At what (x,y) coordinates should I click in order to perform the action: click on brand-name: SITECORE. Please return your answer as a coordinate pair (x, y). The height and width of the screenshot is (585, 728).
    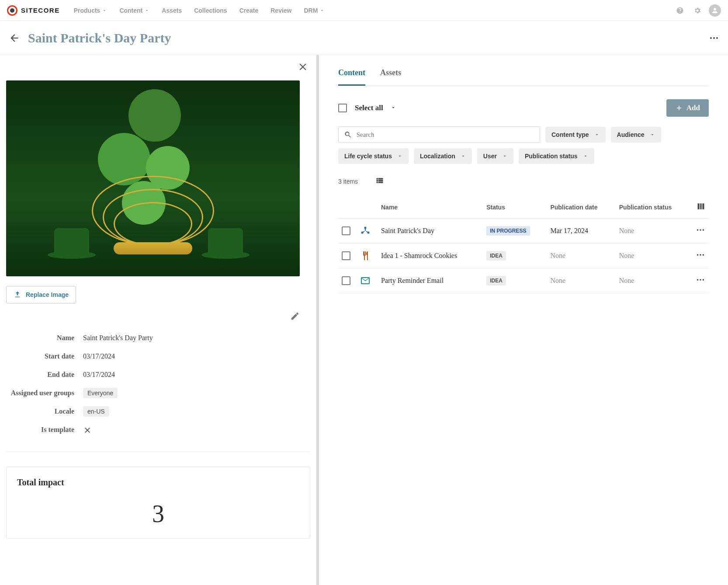
    Looking at the image, I should click on (40, 10).